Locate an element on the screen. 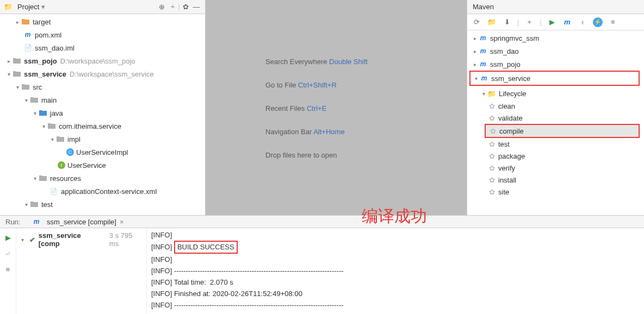  download-icon: ⬇ is located at coordinates (507, 22).